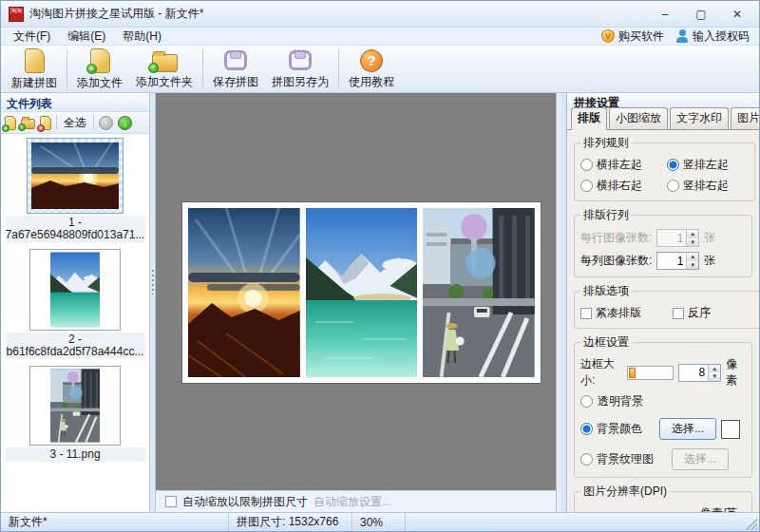 This screenshot has width=760, height=532. I want to click on radio-vertical-right: 竖排右起, so click(708, 186).